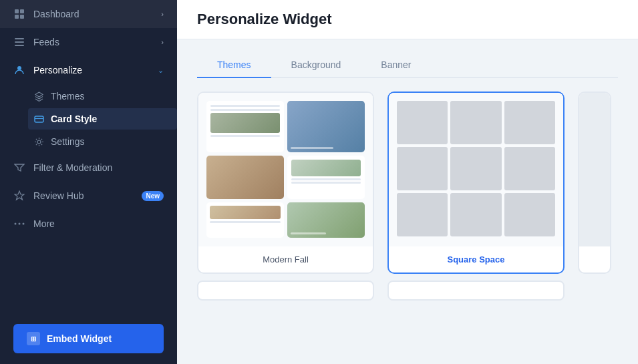 The height and width of the screenshot is (364, 638). Describe the element at coordinates (44, 224) in the screenshot. I see `sidebar-item-more-label: More` at that location.